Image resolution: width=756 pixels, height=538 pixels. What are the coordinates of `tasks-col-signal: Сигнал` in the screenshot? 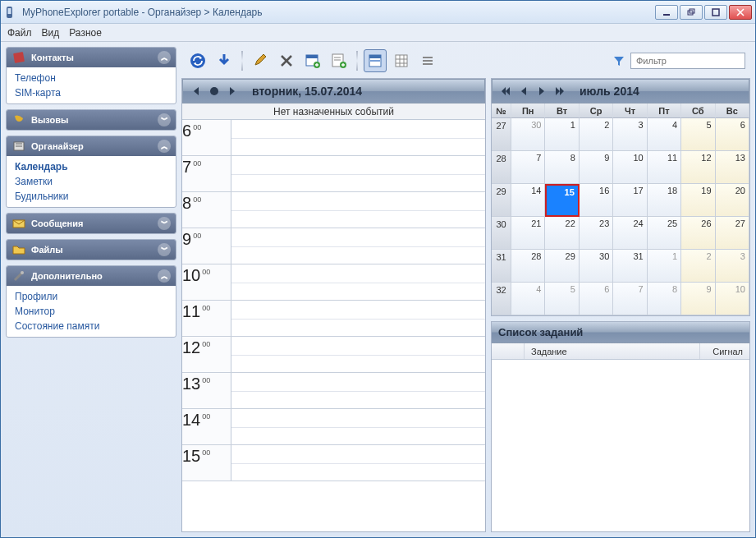 It's located at (725, 352).